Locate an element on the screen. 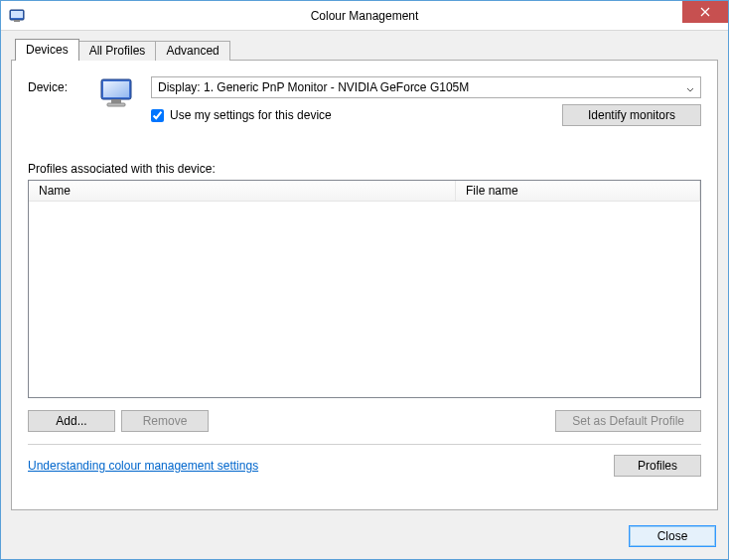  profile-button-row: Add... Remove Set as Default Profile is located at coordinates (364, 421).